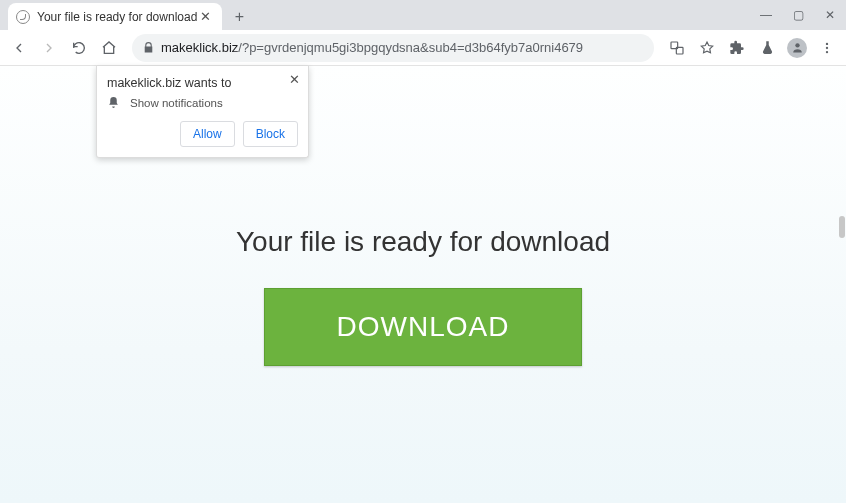 The image size is (846, 503). Describe the element at coordinates (797, 48) in the screenshot. I see `profile-avatar` at that location.